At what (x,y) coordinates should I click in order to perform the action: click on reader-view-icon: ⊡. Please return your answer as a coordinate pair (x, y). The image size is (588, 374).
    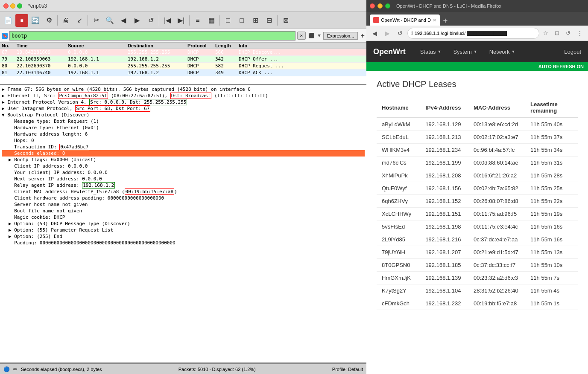
    Looking at the image, I should click on (557, 33).